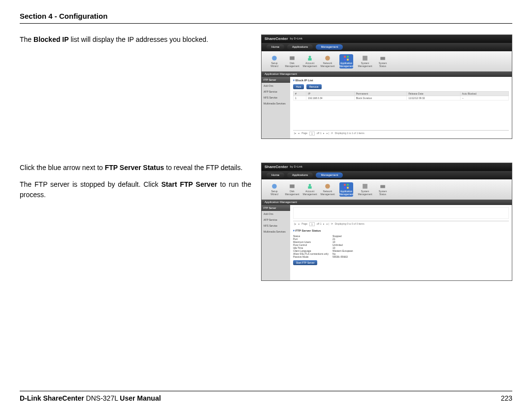  What do you see at coordinates (314, 87) in the screenshot?
I see `remove-button: Remove` at bounding box center [314, 87].